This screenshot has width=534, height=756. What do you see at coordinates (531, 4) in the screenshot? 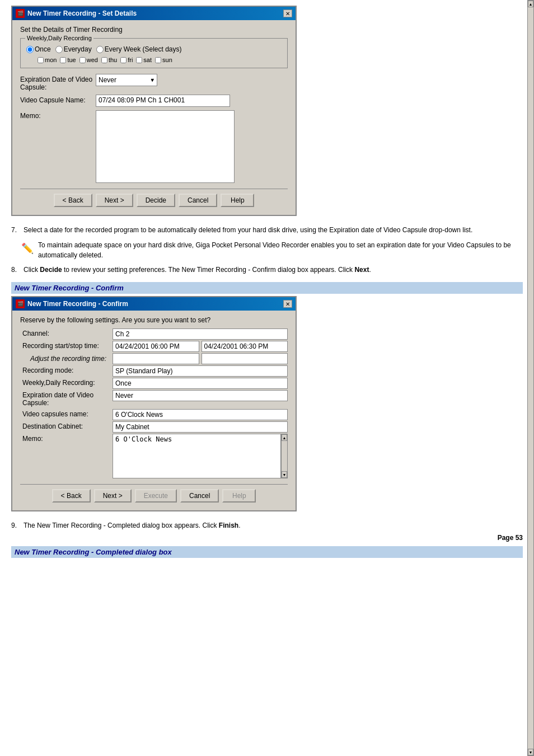
I see `scroll-up-arrow: ▲` at bounding box center [531, 4].